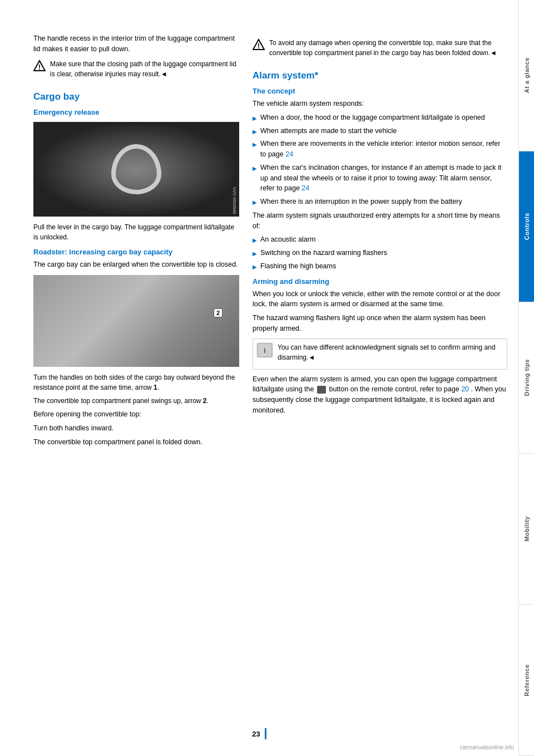 The image size is (534, 756). I want to click on arming-text3: Even when the alarm system is armed, you…, so click(380, 395).